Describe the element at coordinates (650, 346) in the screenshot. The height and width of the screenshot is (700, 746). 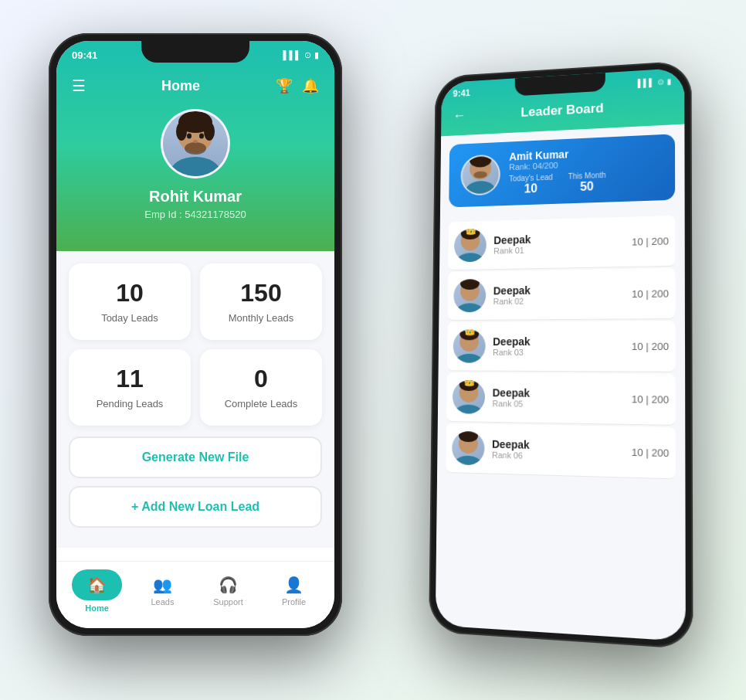
I see `leader-score-3: 10 | 200` at that location.